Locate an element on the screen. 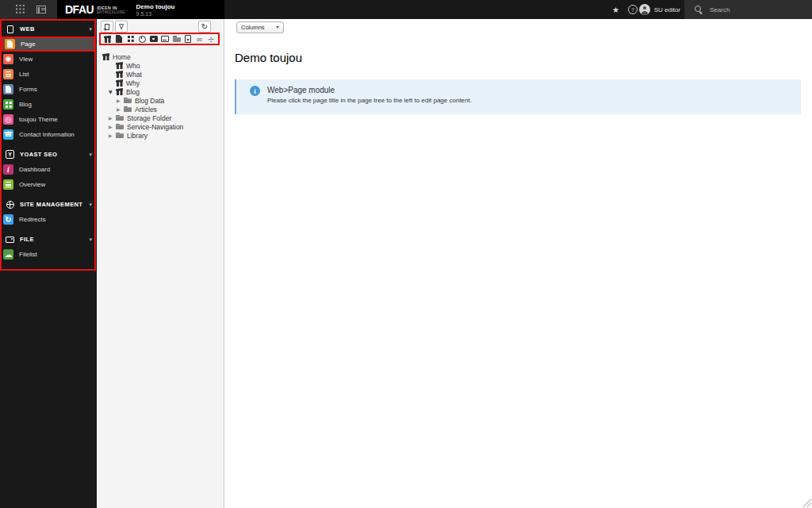 Image resolution: width=812 pixels, height=508 pixels. new-page-button is located at coordinates (107, 27).